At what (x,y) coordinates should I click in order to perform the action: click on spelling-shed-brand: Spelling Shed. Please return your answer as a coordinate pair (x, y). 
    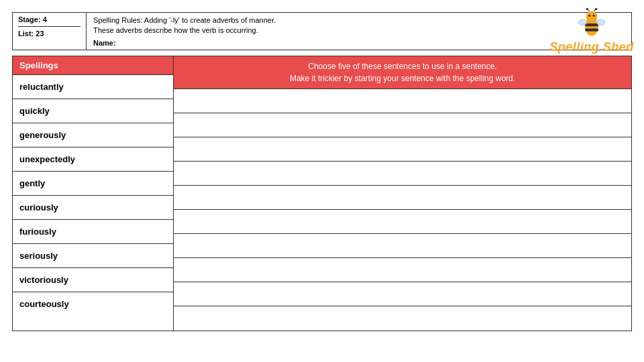
    Looking at the image, I should click on (592, 47).